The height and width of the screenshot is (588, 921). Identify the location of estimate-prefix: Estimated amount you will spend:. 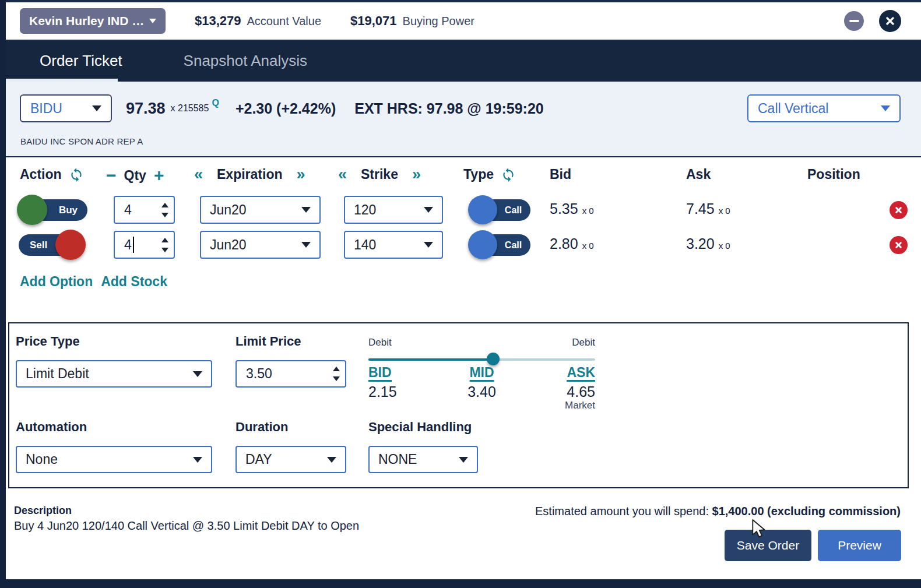
(624, 511).